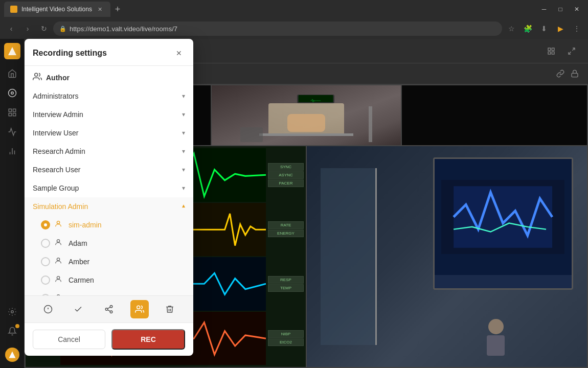 The image size is (588, 368). Describe the element at coordinates (294, 9) in the screenshot. I see `browser-title-bar: Intelligent Video Solutions ✕ + ─ □ ✕` at that location.